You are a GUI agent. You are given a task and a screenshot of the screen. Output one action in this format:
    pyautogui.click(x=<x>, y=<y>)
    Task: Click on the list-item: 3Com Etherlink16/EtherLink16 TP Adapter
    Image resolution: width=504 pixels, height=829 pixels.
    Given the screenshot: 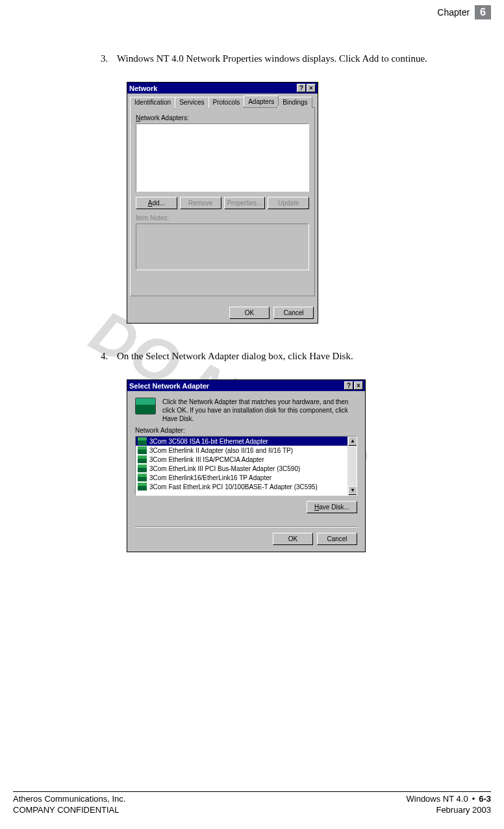 What is the action you would take?
    pyautogui.click(x=246, y=478)
    